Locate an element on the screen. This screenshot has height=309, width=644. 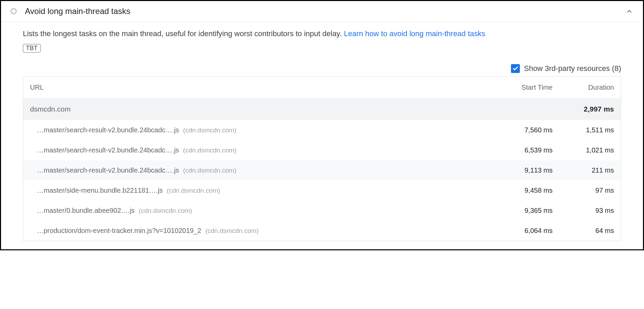
row-url-path: …production/dom-event-tracker.min.js?v=1… is located at coordinates (119, 231).